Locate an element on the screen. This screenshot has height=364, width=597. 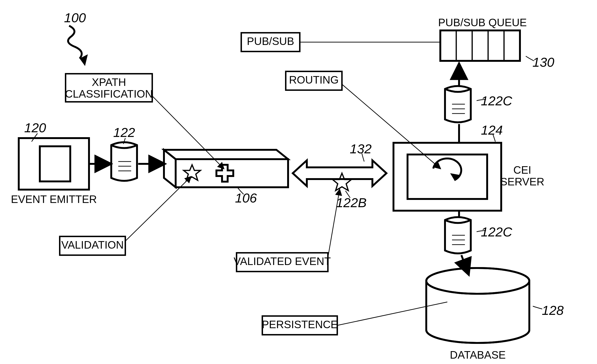
label-pubsub: PUB/SUB is located at coordinates (270, 41).